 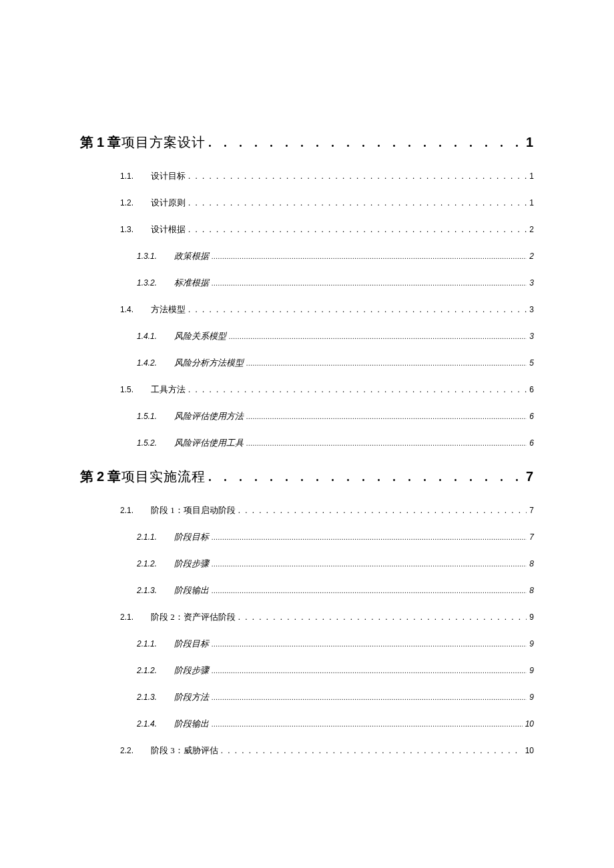 What do you see at coordinates (307, 176) in the screenshot?
I see `toc-entry-section: 1.1.设计目标. . . . . . . . . . . . . . . . …` at bounding box center [307, 176].